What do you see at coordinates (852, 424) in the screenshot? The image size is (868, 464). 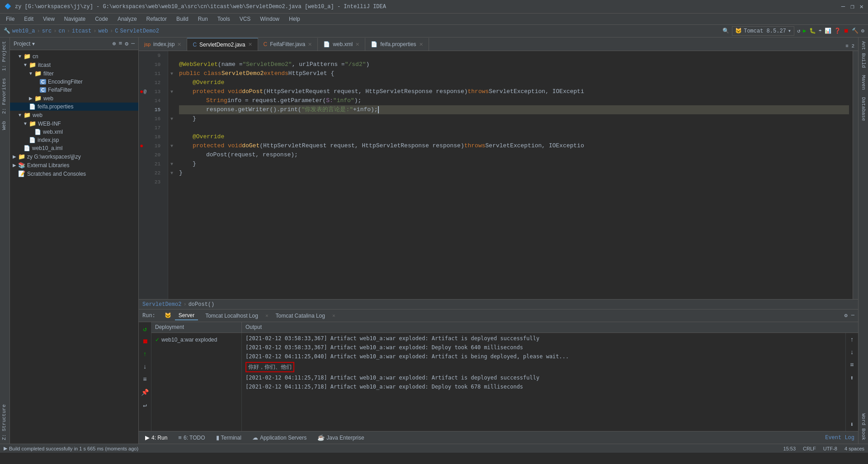 I see `output-scroll-down-btn: ⬇` at bounding box center [852, 424].